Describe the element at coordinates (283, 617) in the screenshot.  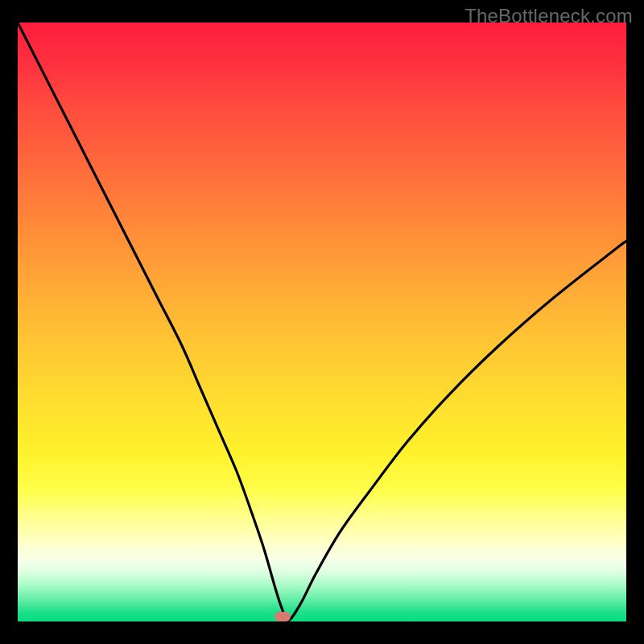
I see `optimum-marker` at that location.